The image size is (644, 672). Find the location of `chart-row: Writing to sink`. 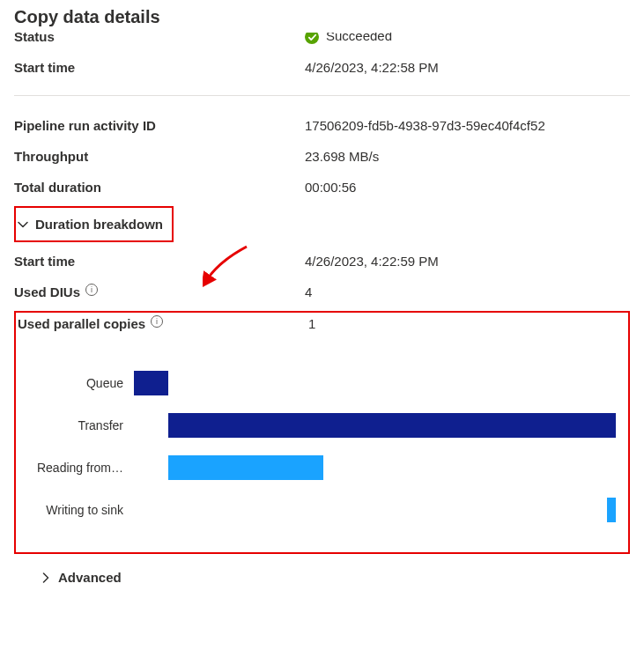

chart-row: Writing to sink is located at coordinates (319, 510).